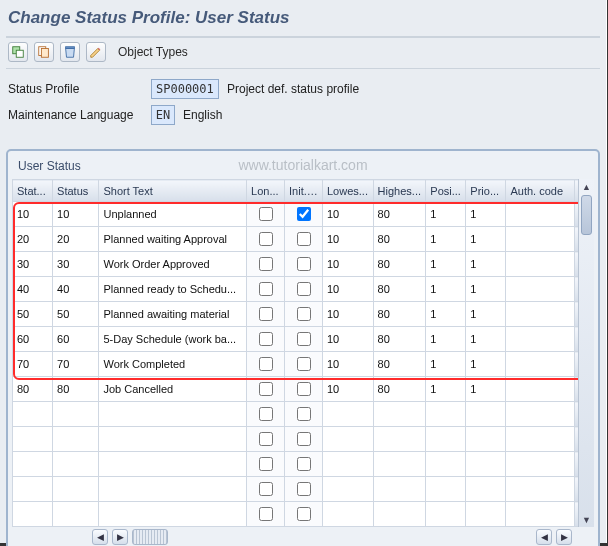  What do you see at coordinates (44, 52) in the screenshot?
I see `copy-icon` at bounding box center [44, 52].